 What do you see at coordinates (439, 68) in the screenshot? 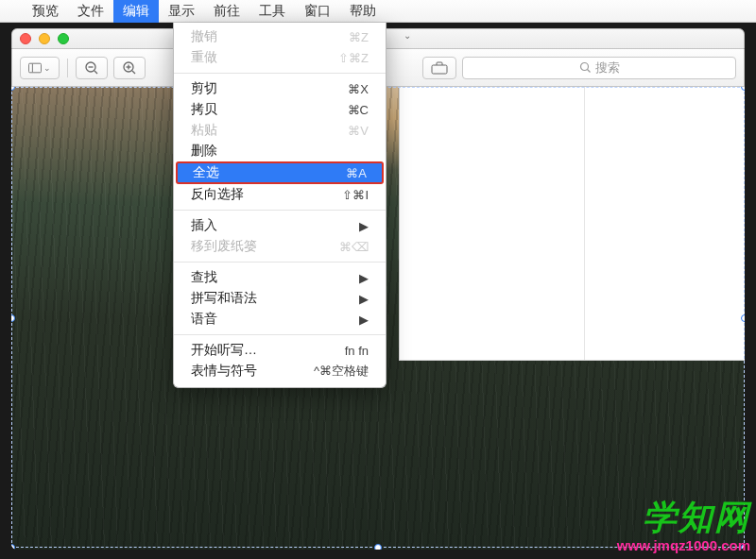
I see `markup-button` at bounding box center [439, 68].